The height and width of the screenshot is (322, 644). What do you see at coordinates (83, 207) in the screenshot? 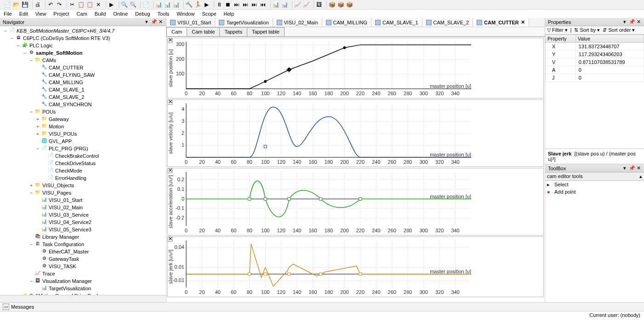
I see `tree-item: 📊VISU_02_Main` at bounding box center [83, 207].